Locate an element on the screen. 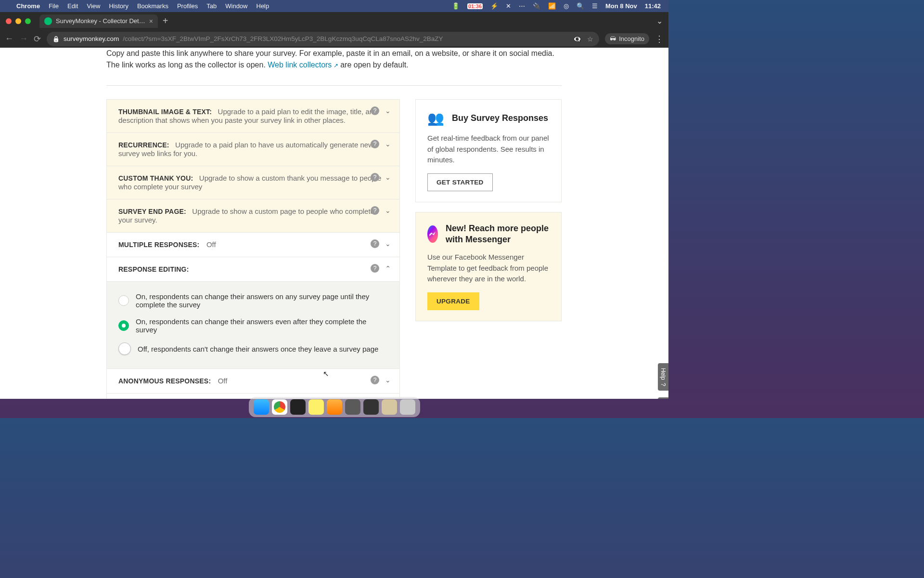 Image resolution: width=924 pixels, height=578 pixels. window-close-button is located at coordinates (9, 21).